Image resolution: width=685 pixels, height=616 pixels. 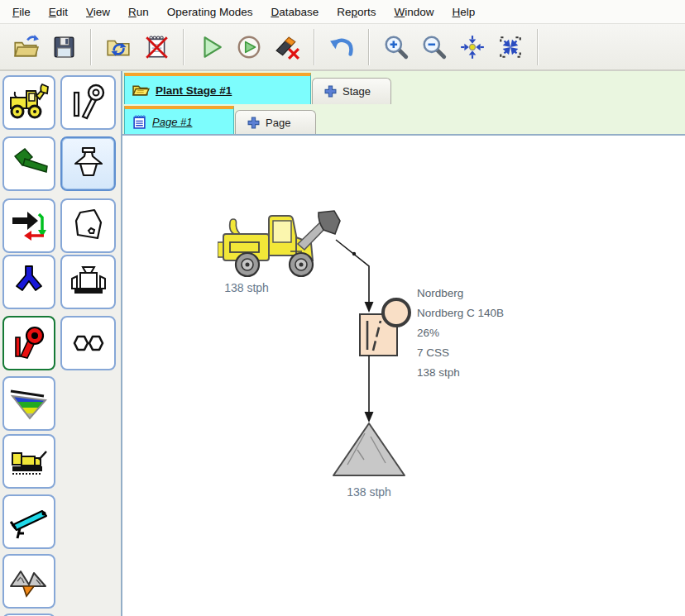 What do you see at coordinates (210, 12) in the screenshot?
I see `menu-label: Operating Modes` at bounding box center [210, 12].